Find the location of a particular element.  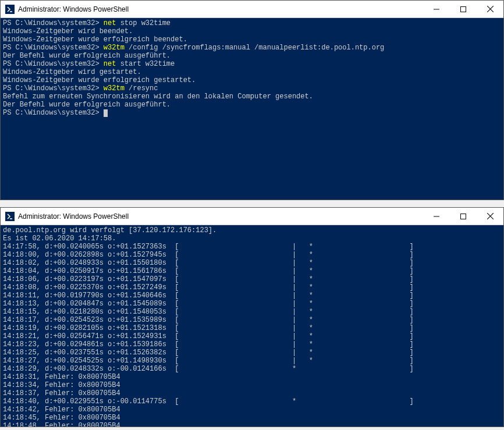

terminal-line: Windows-Zeitgeber wird beendet. is located at coordinates (252, 31).